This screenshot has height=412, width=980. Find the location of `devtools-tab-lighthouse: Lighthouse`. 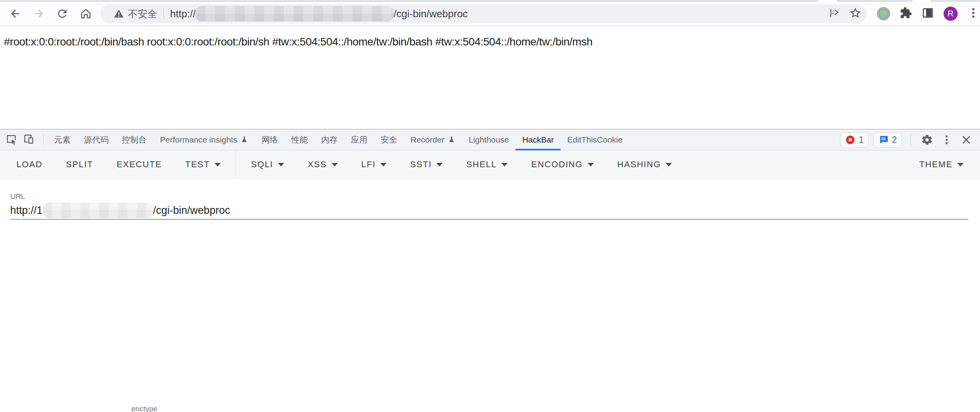

devtools-tab-lighthouse: Lighthouse is located at coordinates (489, 140).